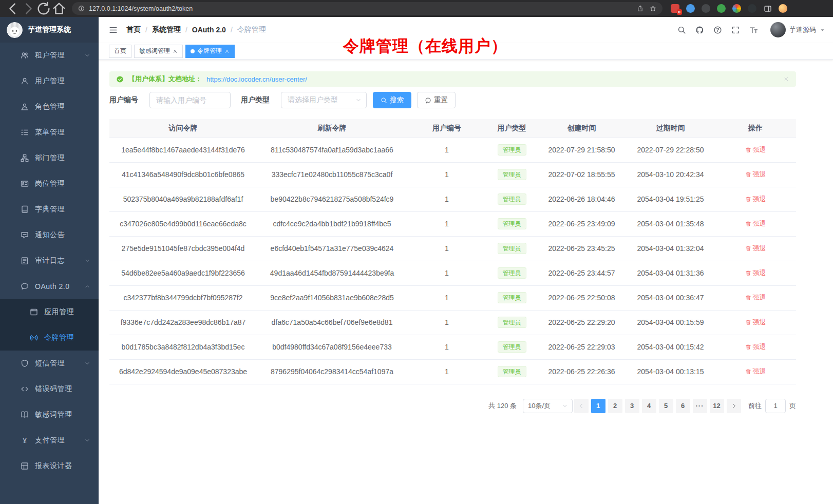 The image size is (833, 504). Describe the element at coordinates (783, 8) in the screenshot. I see `browser-profile-avatar` at that location.